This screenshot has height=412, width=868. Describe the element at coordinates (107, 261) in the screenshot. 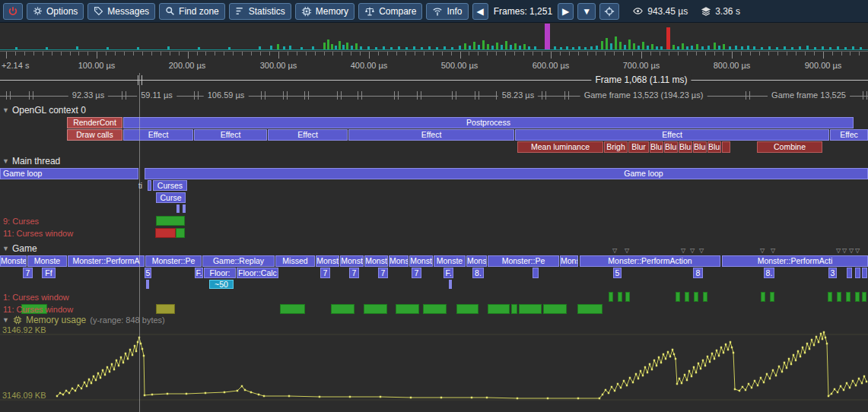

I see `zone-bar: Monster::PerformA` at that location.